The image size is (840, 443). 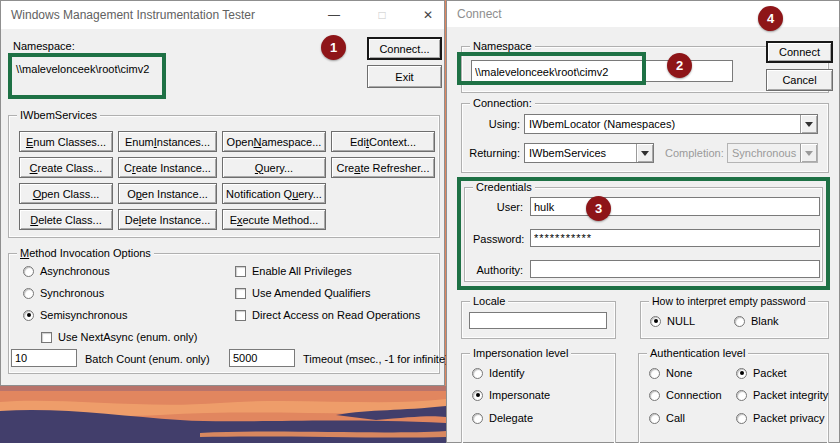 What do you see at coordinates (240, 294) in the screenshot?
I see `checkbox-use-amended-qualifiers-icon` at bounding box center [240, 294].